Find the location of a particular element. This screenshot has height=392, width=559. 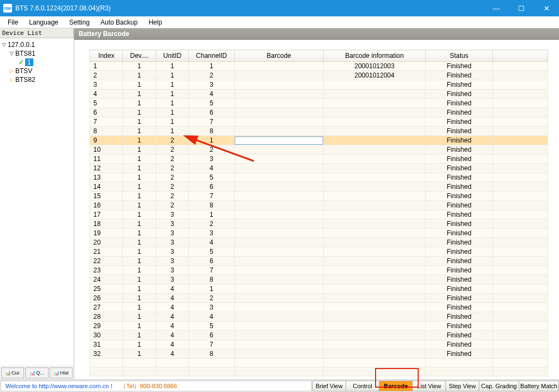

tab-step-view: Step View is located at coordinates (462, 386).